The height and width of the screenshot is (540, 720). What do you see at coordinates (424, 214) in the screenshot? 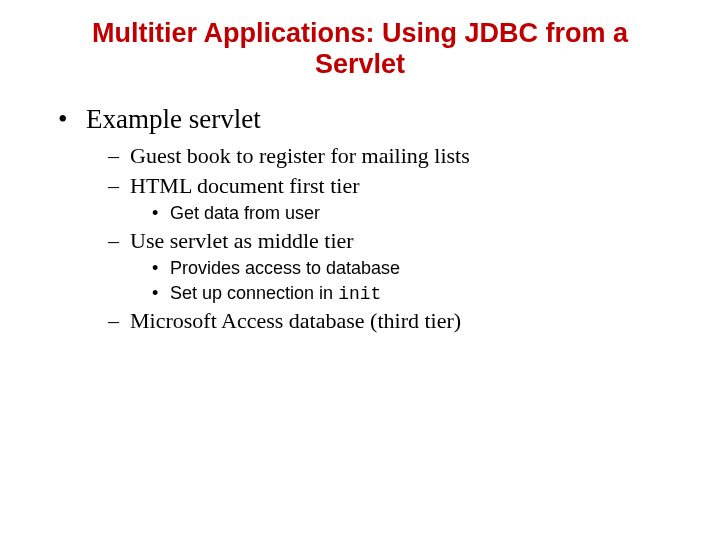
I see `bullet-l3-list: Get data from user` at bounding box center [424, 214].